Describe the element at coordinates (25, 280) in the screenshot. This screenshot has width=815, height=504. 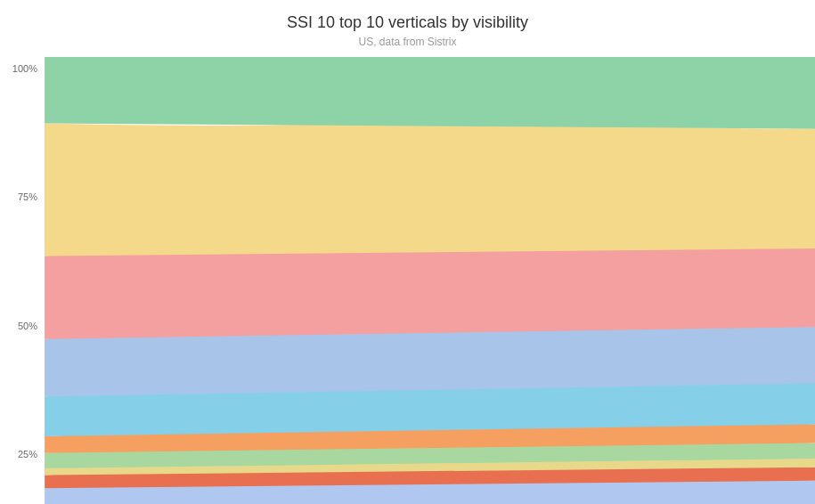
I see `y-axis: 100% 75% 50% 25% 0%` at that location.